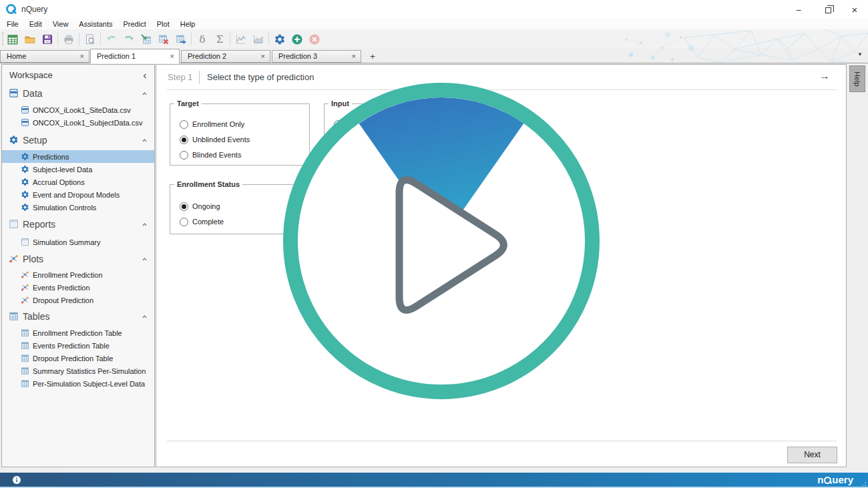 This screenshot has width=868, height=488. What do you see at coordinates (78, 259) in the screenshot?
I see `sidebar-section-plots: Plots` at bounding box center [78, 259].